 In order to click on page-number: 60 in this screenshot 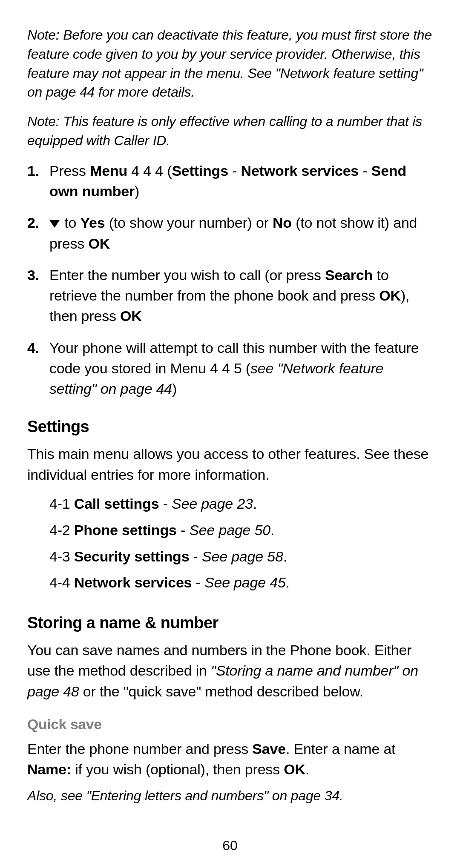, I will do `click(230, 845)`.